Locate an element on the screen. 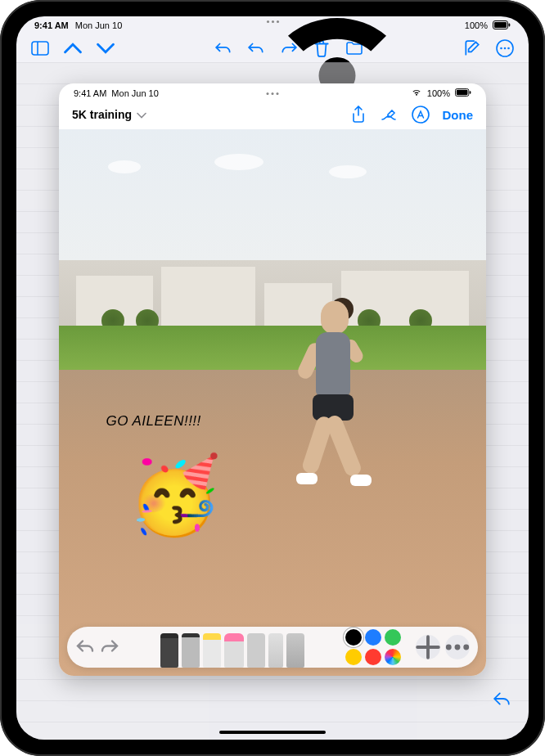 The image size is (545, 756). color-red is located at coordinates (373, 657).